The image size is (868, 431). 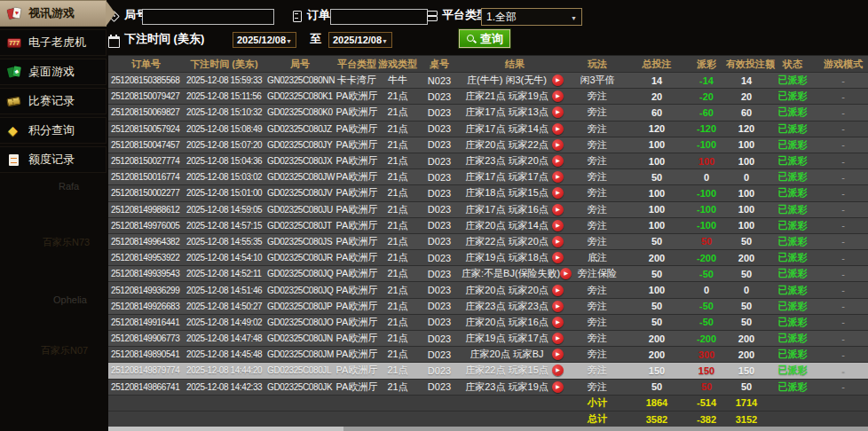 What do you see at coordinates (488, 290) in the screenshot?
I see `table-row: 2512081499362992025-12-08 14:51:46GD0232…` at bounding box center [488, 290].